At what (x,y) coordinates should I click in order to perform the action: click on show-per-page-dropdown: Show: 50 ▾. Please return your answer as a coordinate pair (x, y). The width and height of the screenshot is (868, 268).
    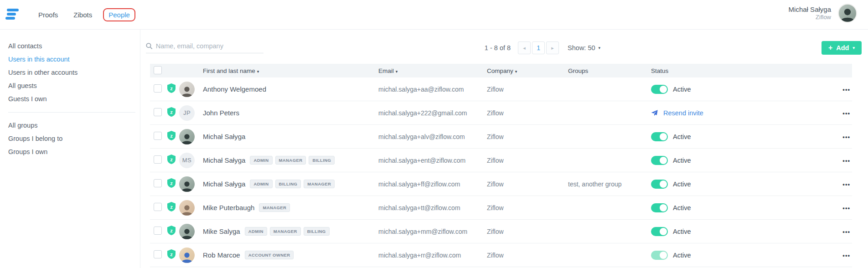
    Looking at the image, I should click on (584, 48).